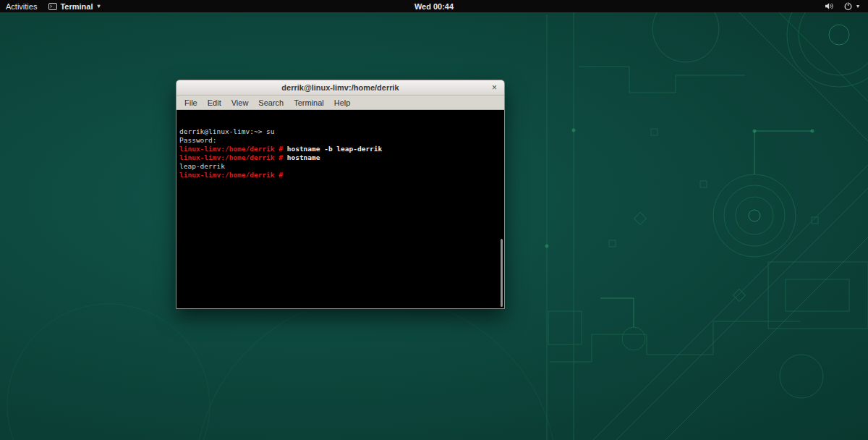  I want to click on menu-edit: Edit, so click(214, 103).